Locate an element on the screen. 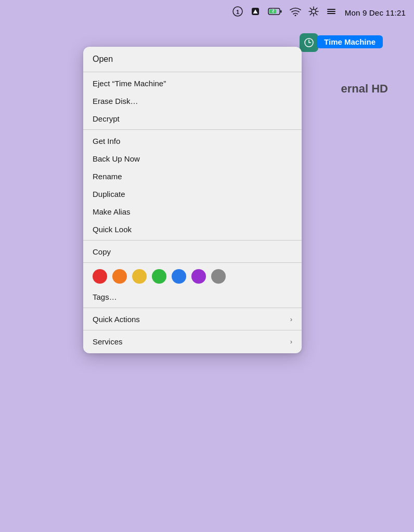  menu-item-quick-look: Quick Look is located at coordinates (192, 229).